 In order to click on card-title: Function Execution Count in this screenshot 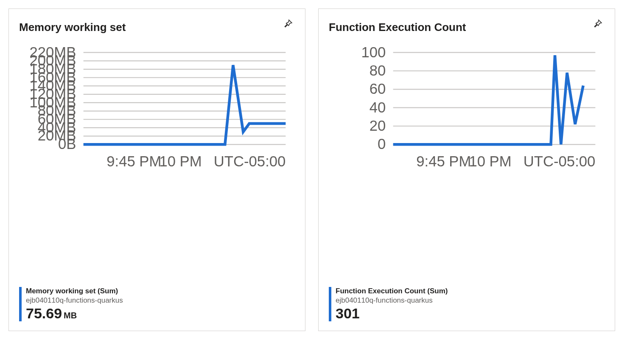, I will do `click(398, 27)`.